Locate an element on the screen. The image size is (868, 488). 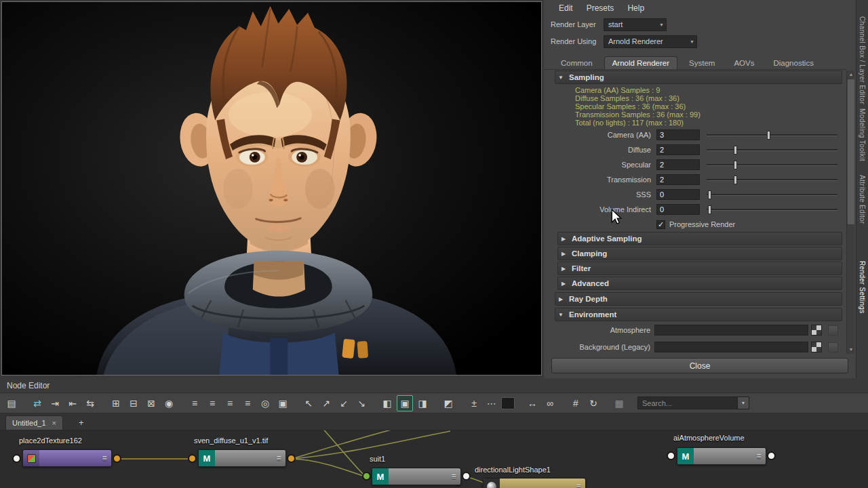
tab-common: Common is located at coordinates (576, 63).